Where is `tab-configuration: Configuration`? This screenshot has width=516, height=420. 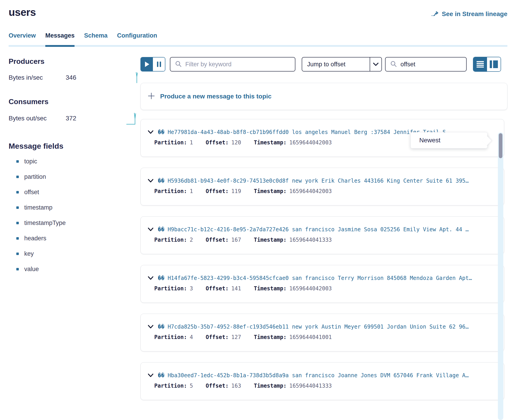
tab-configuration: Configuration is located at coordinates (137, 39).